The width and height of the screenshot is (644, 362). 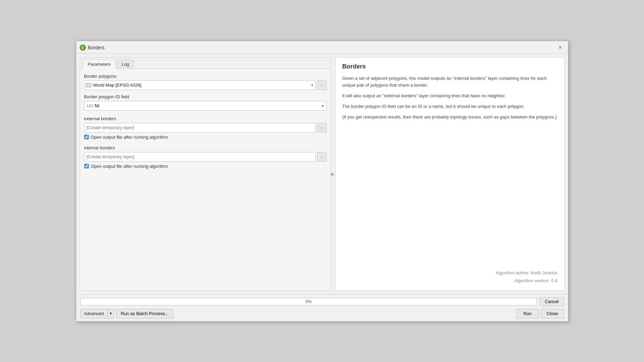 I want to click on algorithm-author: Algorithm author: Keith Jenkins, so click(x=450, y=273).